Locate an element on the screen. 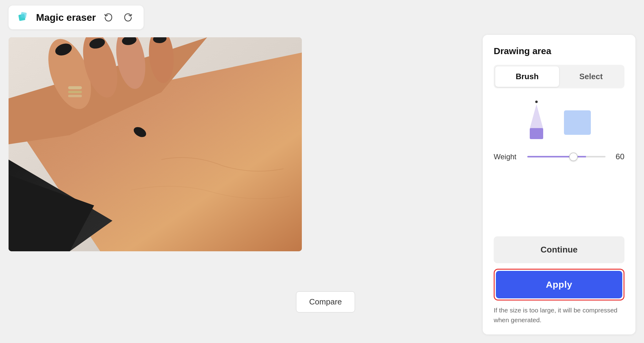  weight-value: 60 is located at coordinates (618, 157).